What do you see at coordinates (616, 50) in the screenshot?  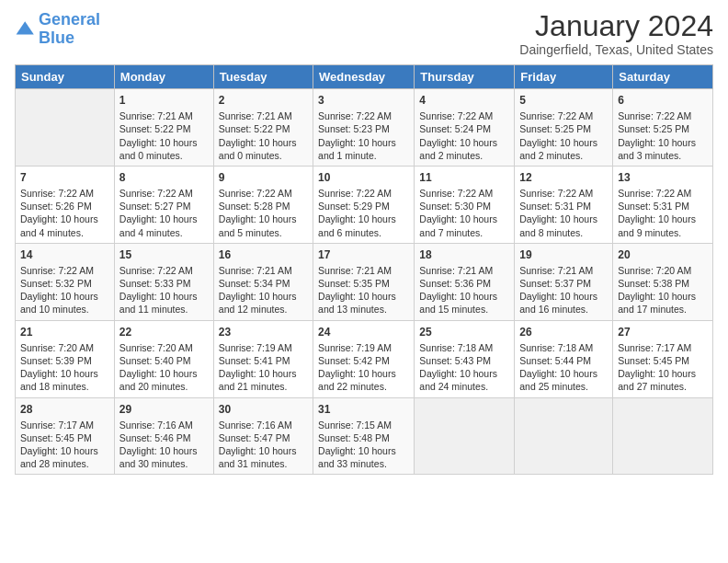 I see `location: Daingerfield, Texas, United States` at bounding box center [616, 50].